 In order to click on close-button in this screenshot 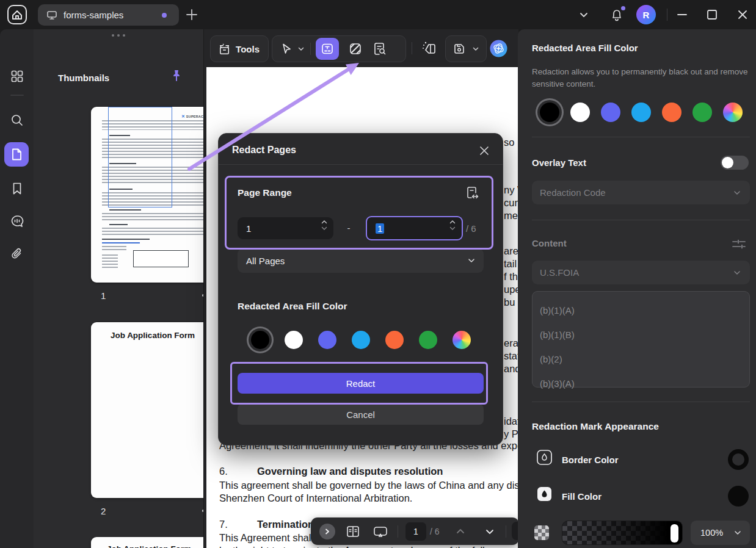, I will do `click(743, 15)`.